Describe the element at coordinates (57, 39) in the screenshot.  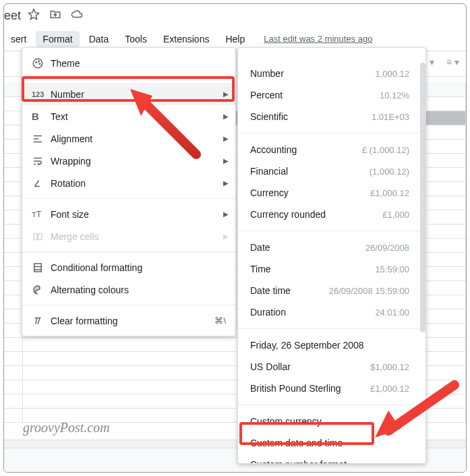
I see `menu-format: Format` at that location.